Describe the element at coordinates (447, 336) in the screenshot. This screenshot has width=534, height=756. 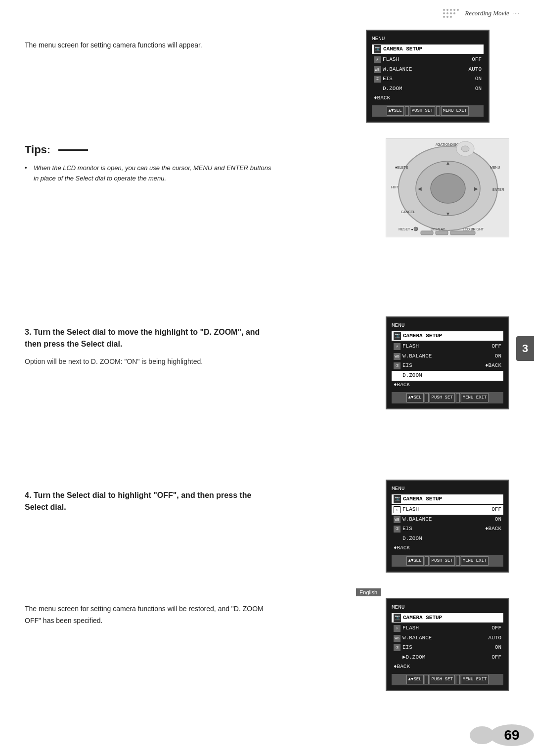
I see `menu3-header: 📷 CAMERA SETUP` at that location.